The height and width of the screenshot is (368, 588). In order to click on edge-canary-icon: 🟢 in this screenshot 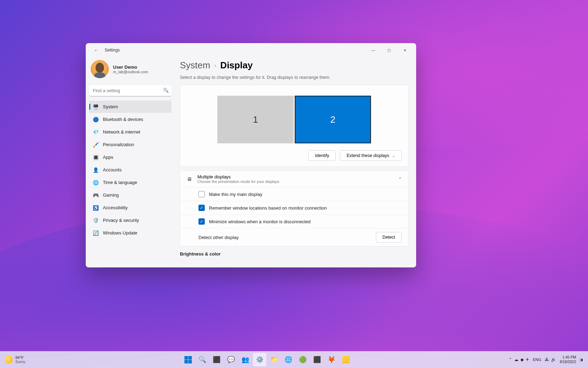, I will do `click(303, 360)`.